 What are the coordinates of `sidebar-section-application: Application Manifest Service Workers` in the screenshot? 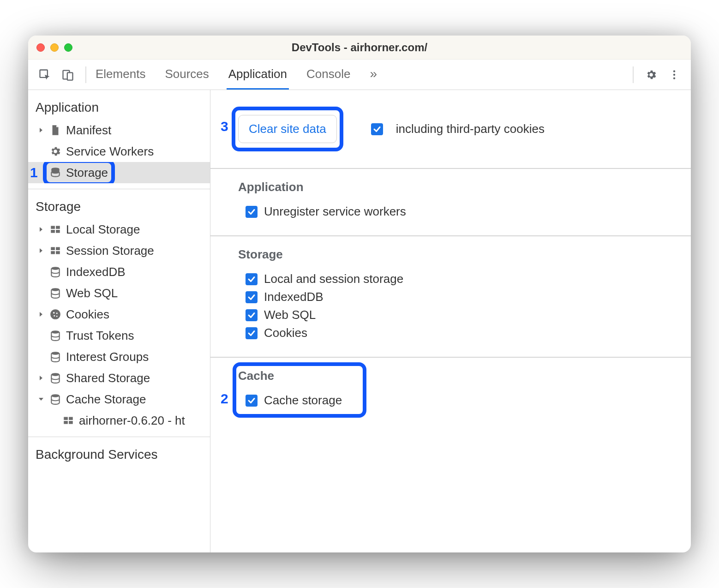 It's located at (119, 139).